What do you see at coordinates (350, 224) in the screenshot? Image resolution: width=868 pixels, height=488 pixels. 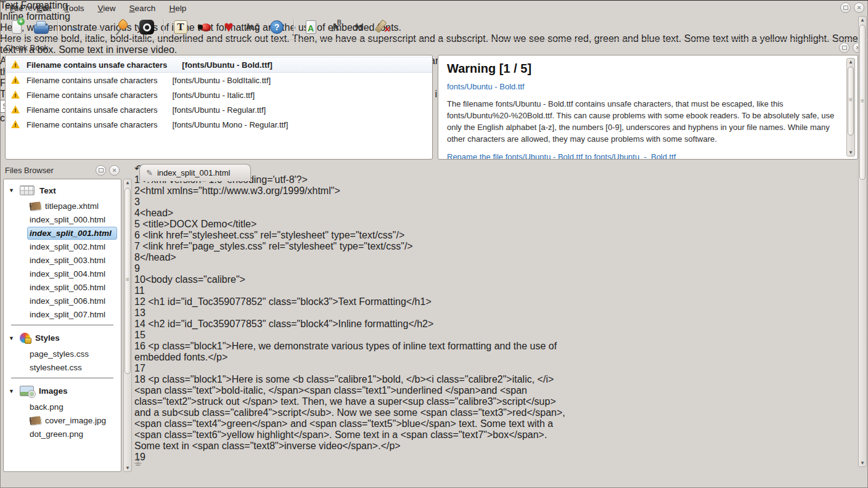 I see `code-line: 5 <title>DOCX Demo</title>` at bounding box center [350, 224].